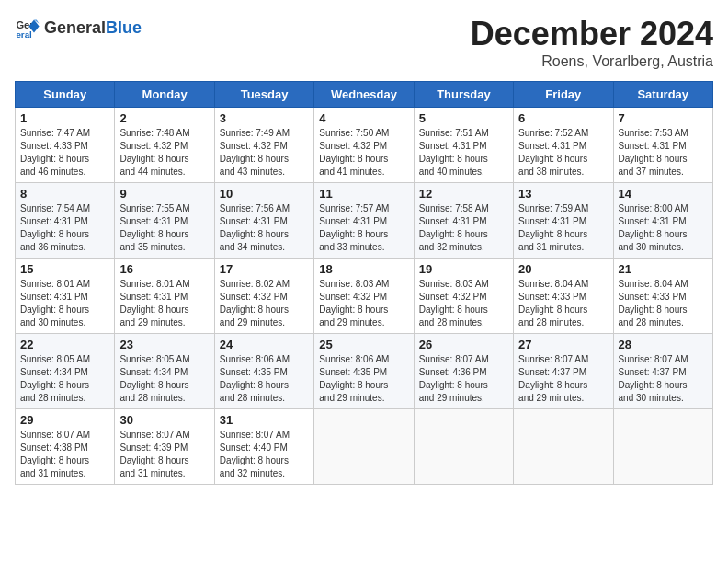 This screenshot has height=563, width=728. What do you see at coordinates (165, 372) in the screenshot?
I see `table-row: 23Sunrise: 8:05 AM Sunset: 4:34 PM Dayli…` at bounding box center [165, 372].